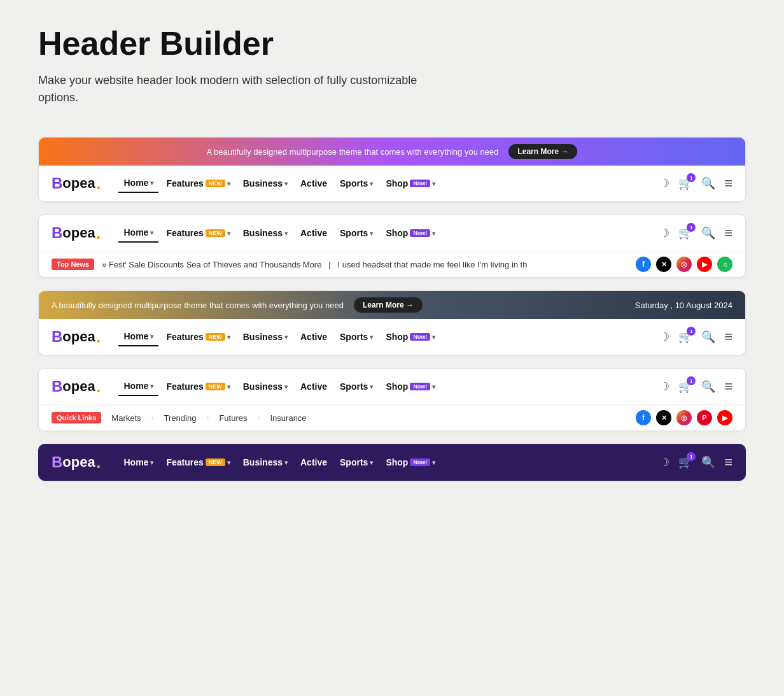 This screenshot has width=784, height=696. I want to click on nav-sports-3: Sports ▾, so click(356, 337).